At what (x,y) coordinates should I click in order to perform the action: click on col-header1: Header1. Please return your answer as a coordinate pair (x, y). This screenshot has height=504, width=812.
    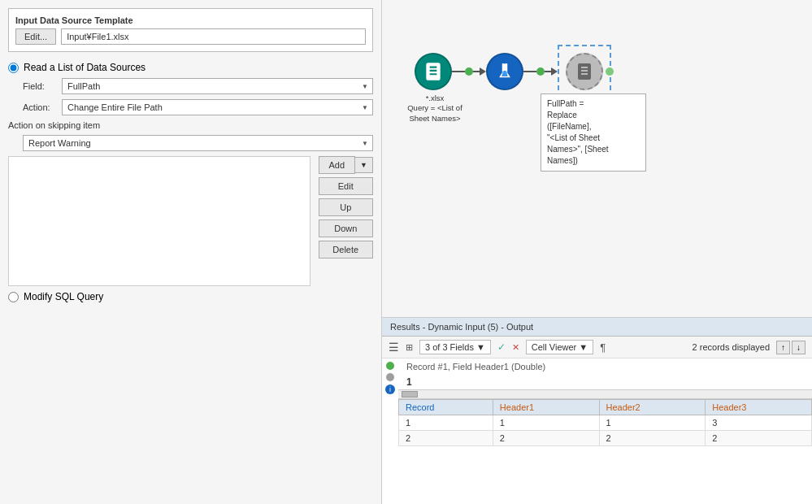
    Looking at the image, I should click on (546, 408).